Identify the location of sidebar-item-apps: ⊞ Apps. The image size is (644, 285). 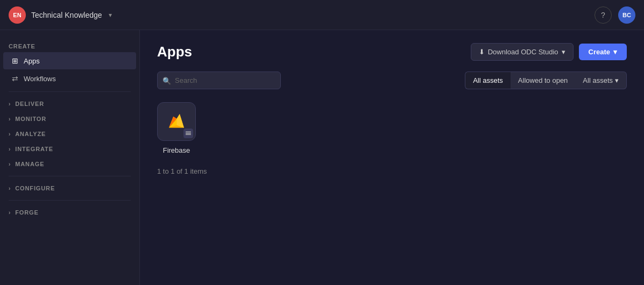
(70, 61).